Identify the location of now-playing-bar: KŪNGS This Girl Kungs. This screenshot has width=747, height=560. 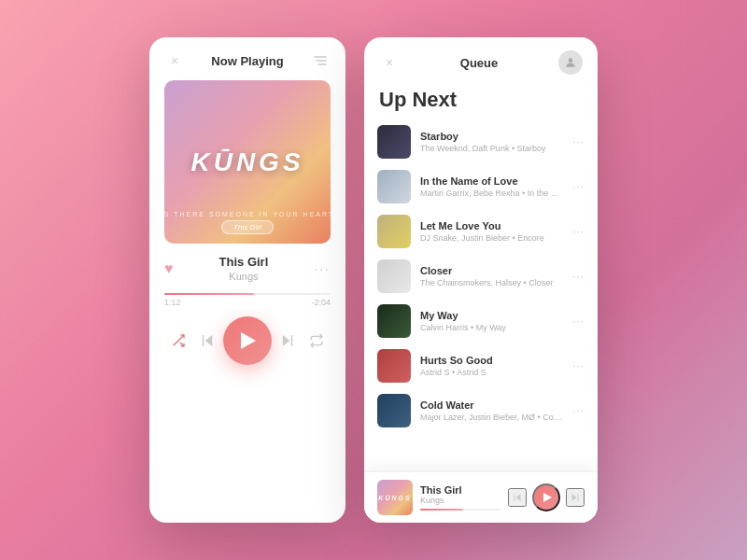
(481, 497).